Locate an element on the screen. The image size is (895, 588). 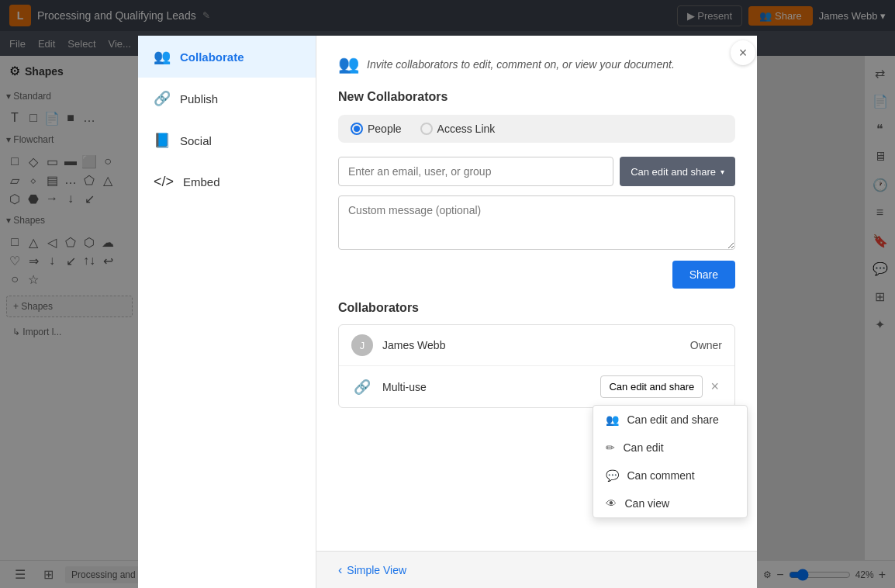
email-input is located at coordinates (476, 171).